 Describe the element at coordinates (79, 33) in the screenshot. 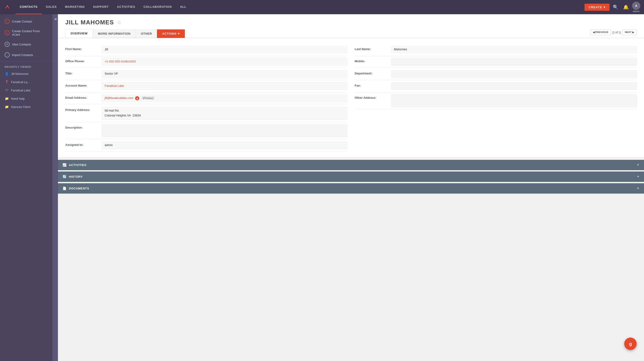

I see `tab-overview: OVERVIEW` at that location.